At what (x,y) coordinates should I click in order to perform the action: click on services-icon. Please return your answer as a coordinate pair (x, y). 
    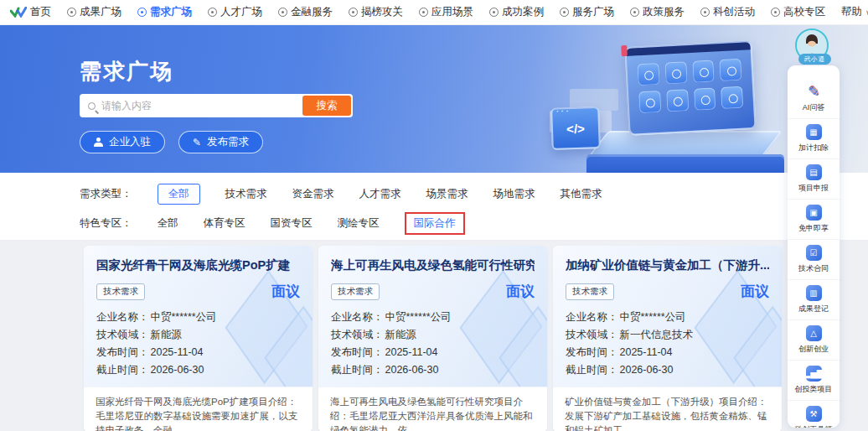
    Looking at the image, I should click on (565, 12).